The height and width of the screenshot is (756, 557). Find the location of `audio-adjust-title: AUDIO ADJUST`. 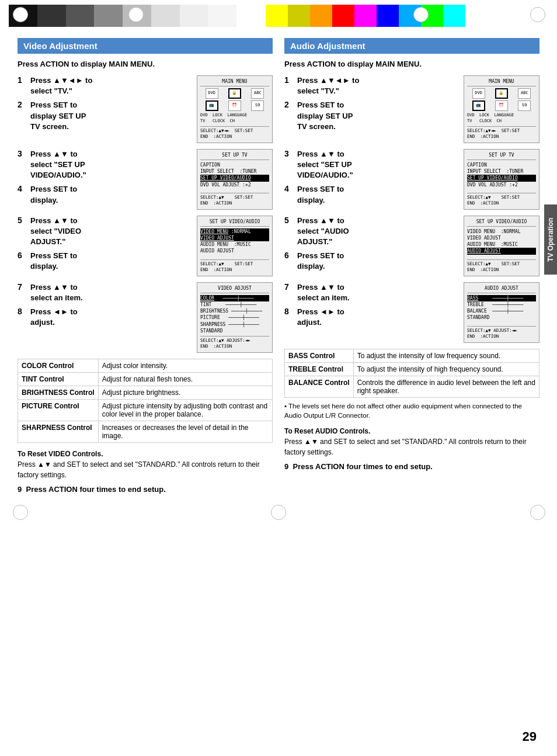

audio-adjust-title: AUDIO ADJUST is located at coordinates (502, 289).